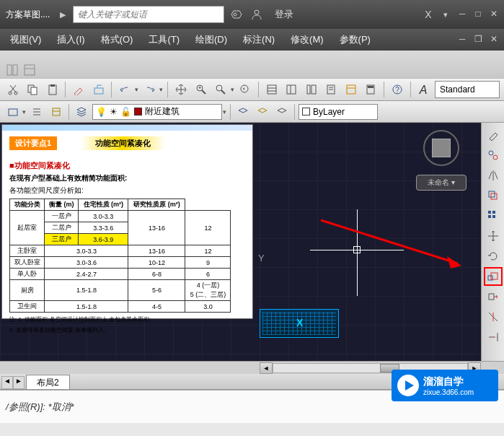 This screenshot has width=504, height=436. I want to click on search-input, so click(149, 14).